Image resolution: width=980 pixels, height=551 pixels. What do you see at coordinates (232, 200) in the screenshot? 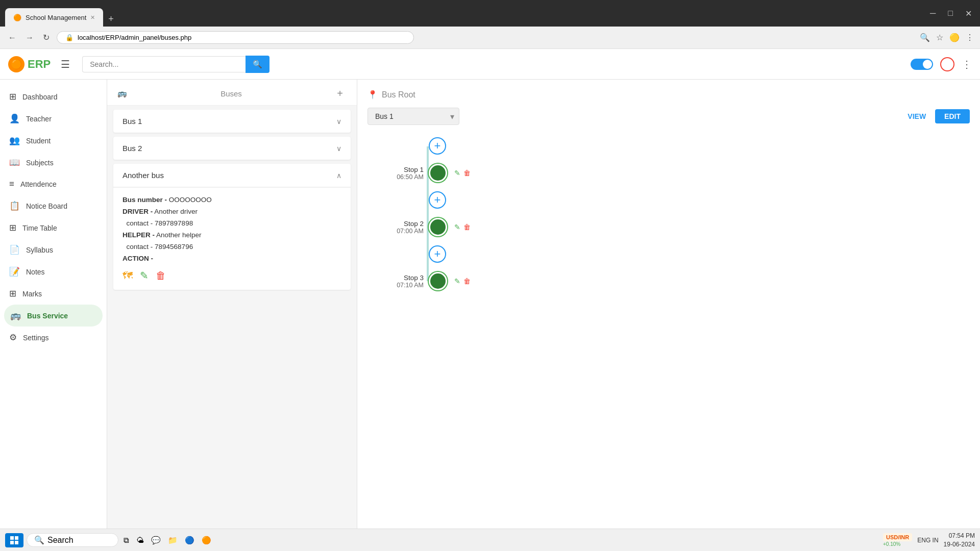
I see `bus-number-row: Bus number - OOOOOOOO` at bounding box center [232, 200].